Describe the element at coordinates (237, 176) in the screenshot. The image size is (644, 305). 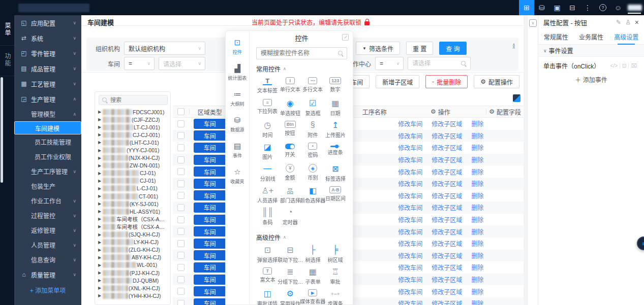
I see `palette-rail-tab: ☆ 收藏夹` at that location.